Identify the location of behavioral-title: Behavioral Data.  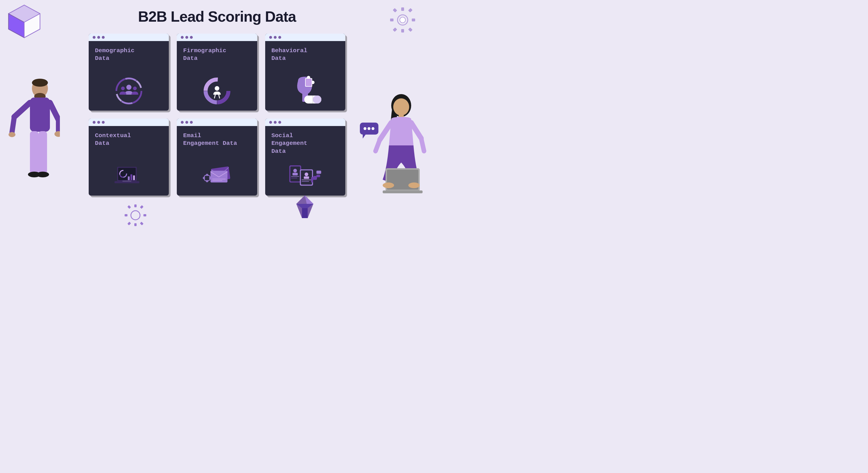
(305, 55).